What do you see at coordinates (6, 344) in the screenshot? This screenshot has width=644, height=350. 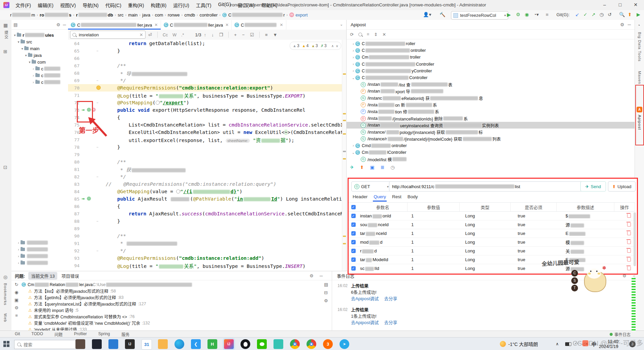 I see `start-button` at bounding box center [6, 344].